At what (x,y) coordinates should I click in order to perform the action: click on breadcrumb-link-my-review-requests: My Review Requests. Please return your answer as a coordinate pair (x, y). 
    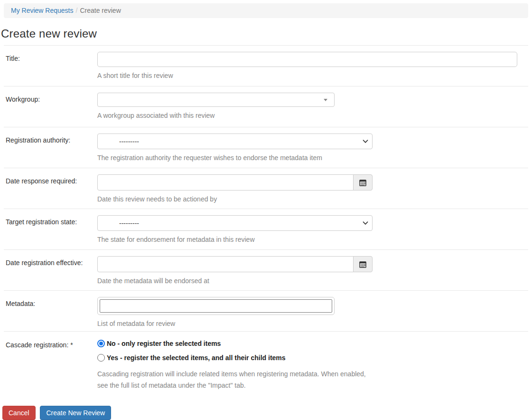
    Looking at the image, I should click on (42, 10).